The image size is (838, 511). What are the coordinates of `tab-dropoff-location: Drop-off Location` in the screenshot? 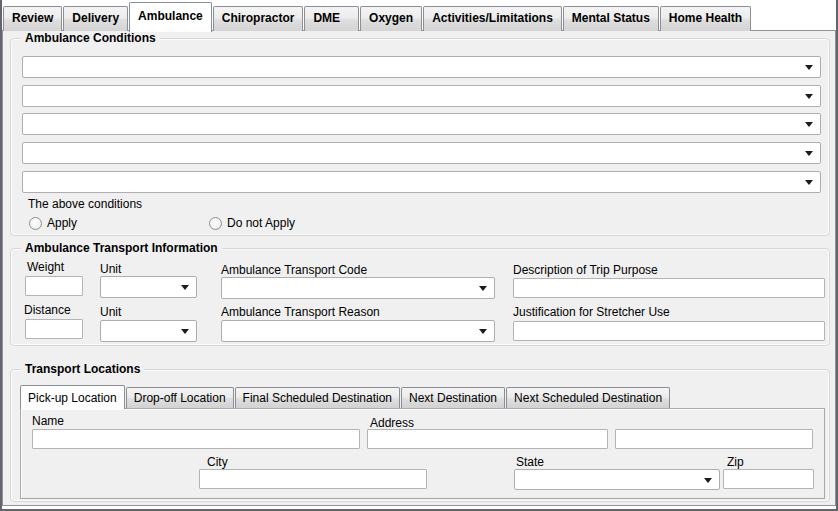 It's located at (180, 398).